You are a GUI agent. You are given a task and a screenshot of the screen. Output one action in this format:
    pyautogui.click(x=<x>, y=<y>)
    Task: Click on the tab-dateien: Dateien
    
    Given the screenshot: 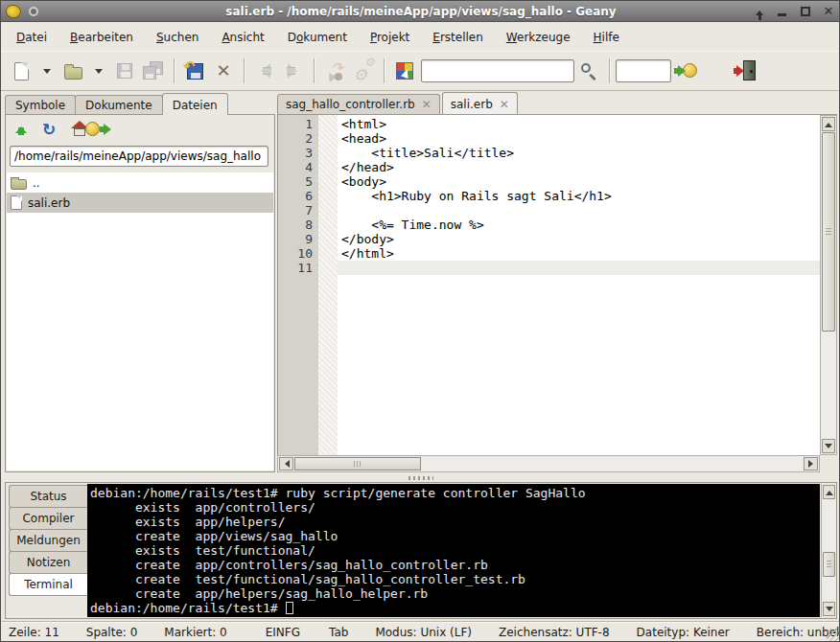 What is the action you would take?
    pyautogui.click(x=196, y=103)
    